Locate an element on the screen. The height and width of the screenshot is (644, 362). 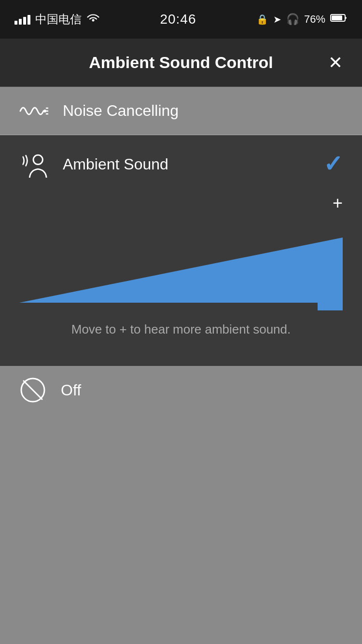
off-icon is located at coordinates (33, 390).